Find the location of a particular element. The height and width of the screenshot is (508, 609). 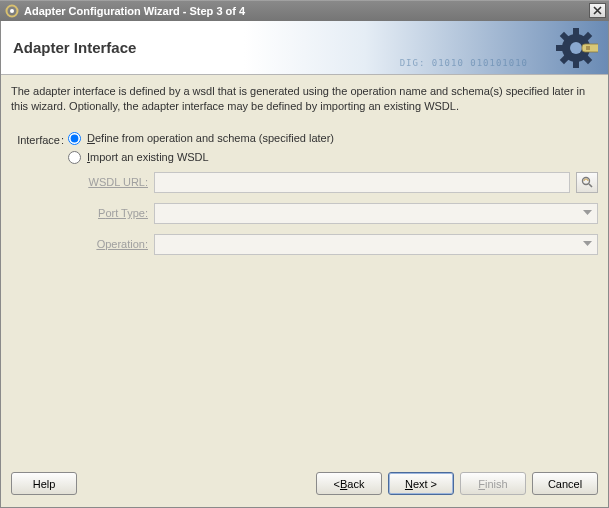

window-title: Adapter Configuration Wizard - Step 3 of… is located at coordinates (306, 11).